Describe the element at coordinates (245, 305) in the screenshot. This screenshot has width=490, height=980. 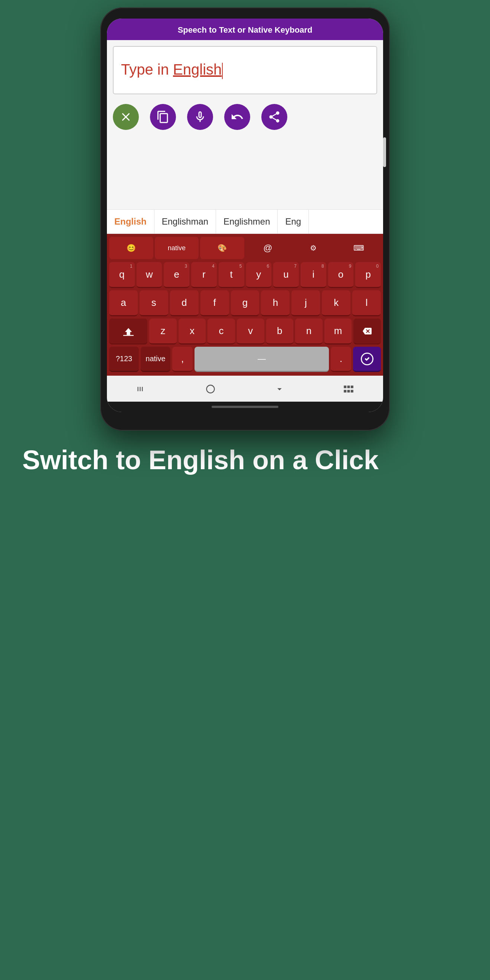
I see `keyboard-container: 😊 native 🎨 @ ⚙ ⌨ 1q w 3e 4r` at that location.